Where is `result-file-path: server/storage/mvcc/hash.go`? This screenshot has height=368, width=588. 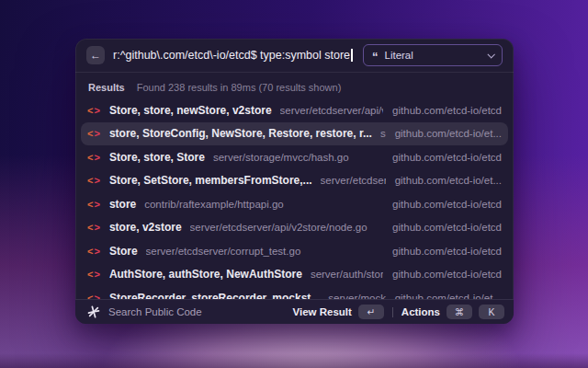
result-file-path: server/storage/mvcc/hash.go is located at coordinates (298, 157).